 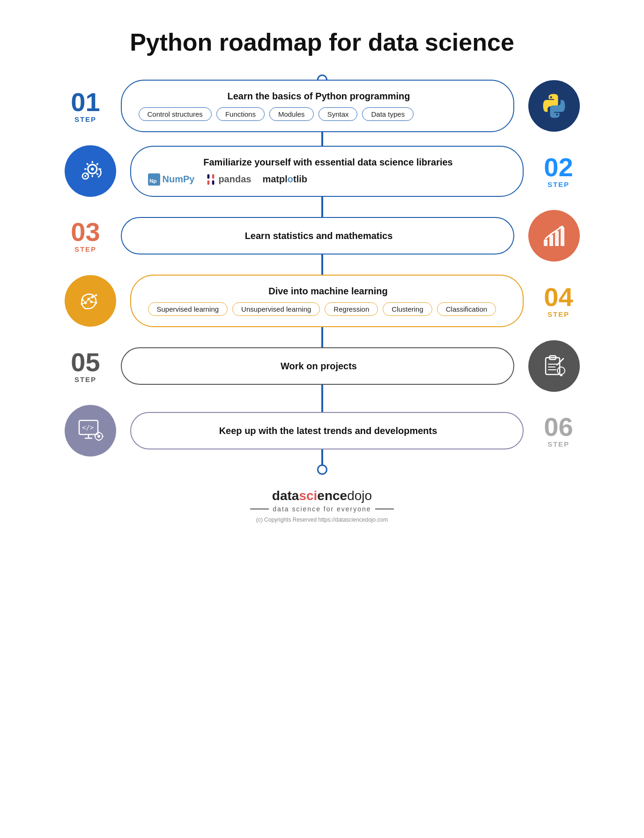 I want to click on step-title-3: Learn statistics and mathematics, so click(x=319, y=236).